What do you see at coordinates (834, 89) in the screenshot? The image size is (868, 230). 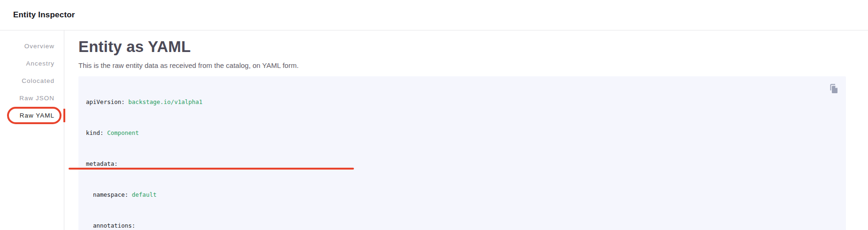 I see `copy-icon` at bounding box center [834, 89].